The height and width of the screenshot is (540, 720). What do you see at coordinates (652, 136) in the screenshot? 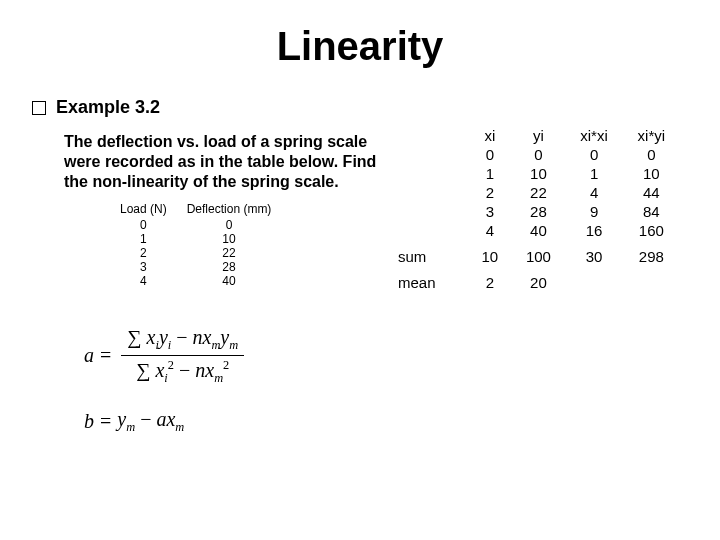
I see `calc-header-xiyi: xi*yi` at bounding box center [652, 136].